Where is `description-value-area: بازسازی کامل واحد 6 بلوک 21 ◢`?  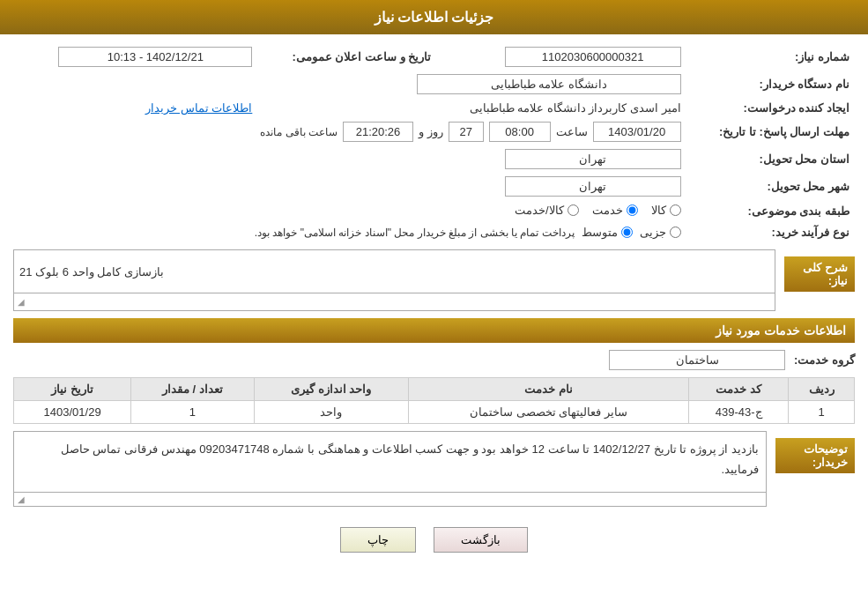 description-value-area: بازسازی کامل واحد 6 بلوک 21 ◢ is located at coordinates (395, 280).